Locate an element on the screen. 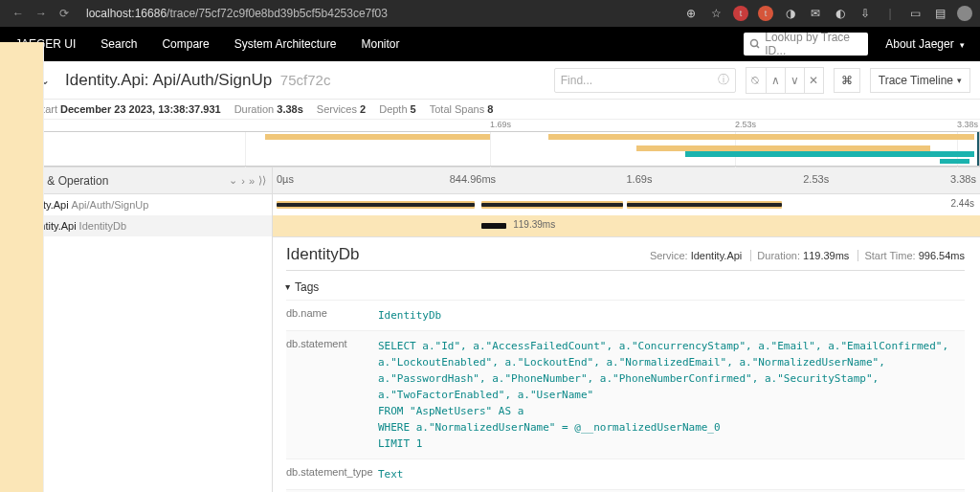  find-down-button: ∨ is located at coordinates (794, 80).